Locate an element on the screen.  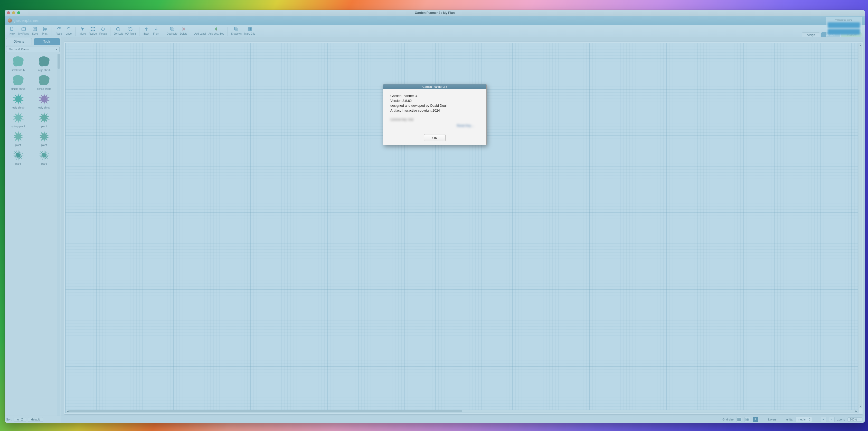
reset-key-link: Reset Key… is located at coordinates (435, 126).